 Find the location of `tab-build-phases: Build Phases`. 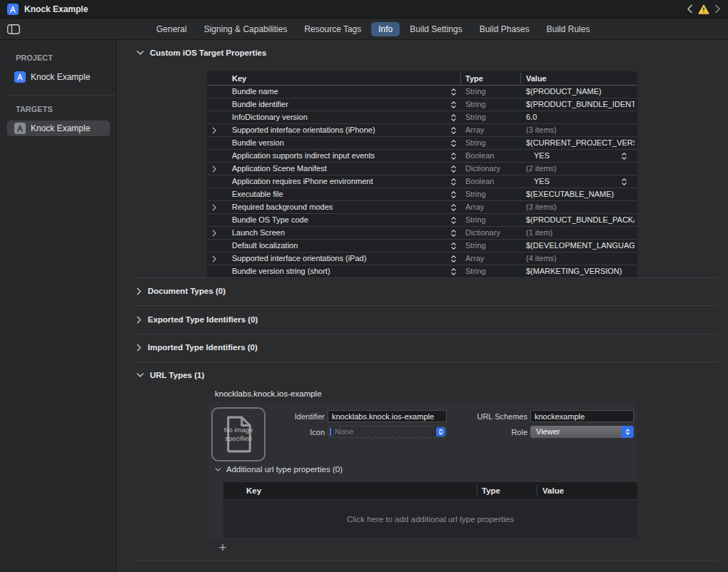

tab-build-phases: Build Phases is located at coordinates (505, 29).